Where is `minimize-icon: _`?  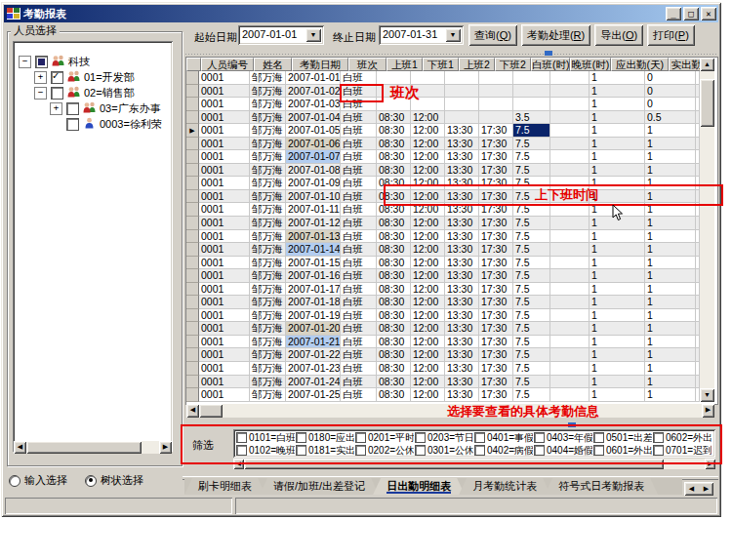
minimize-icon: _ is located at coordinates (673, 14).